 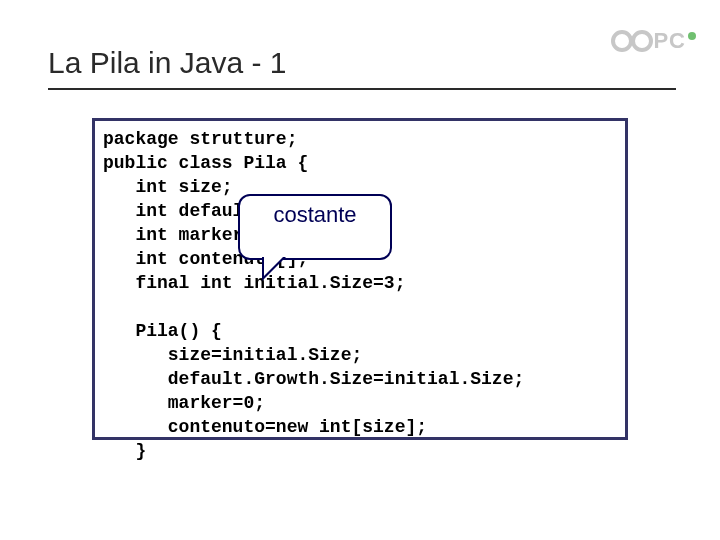 What do you see at coordinates (670, 41) in the screenshot?
I see `logo-text: PC` at bounding box center [670, 41].